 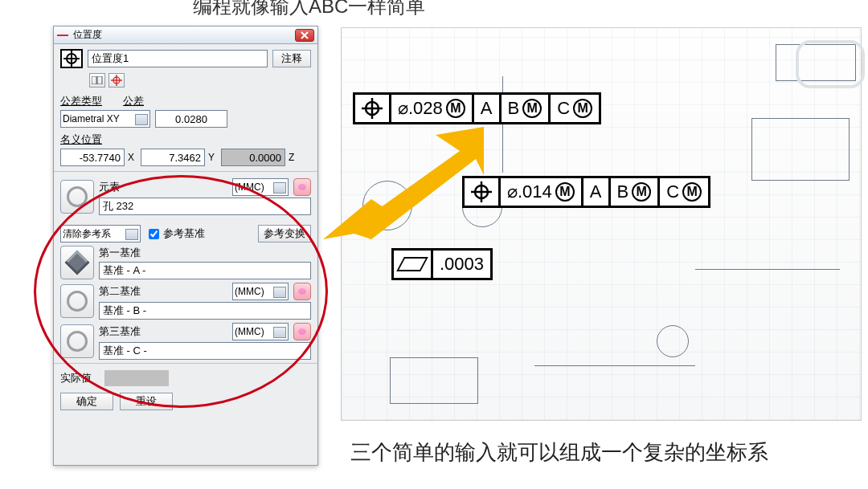 What do you see at coordinates (137, 378) in the screenshot?
I see `actual-value-field` at bounding box center [137, 378].